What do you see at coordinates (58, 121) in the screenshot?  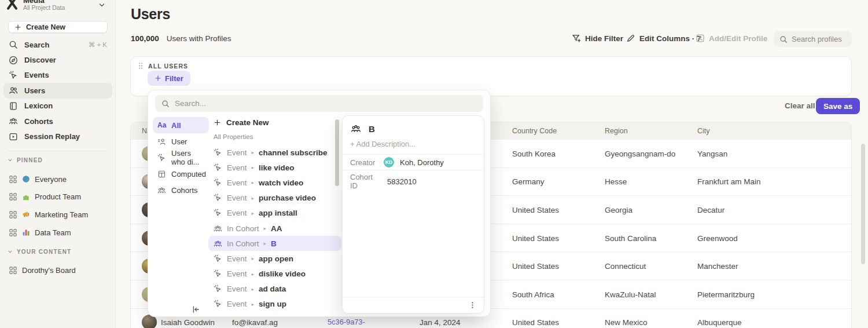 I see `sidebar-item-cohorts: Cohorts` at bounding box center [58, 121].